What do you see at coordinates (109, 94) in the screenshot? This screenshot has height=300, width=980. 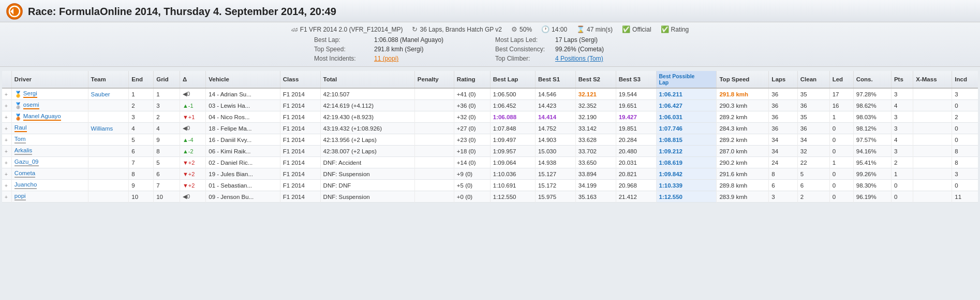 I see `team-cell: Sauber` at bounding box center [109, 94].